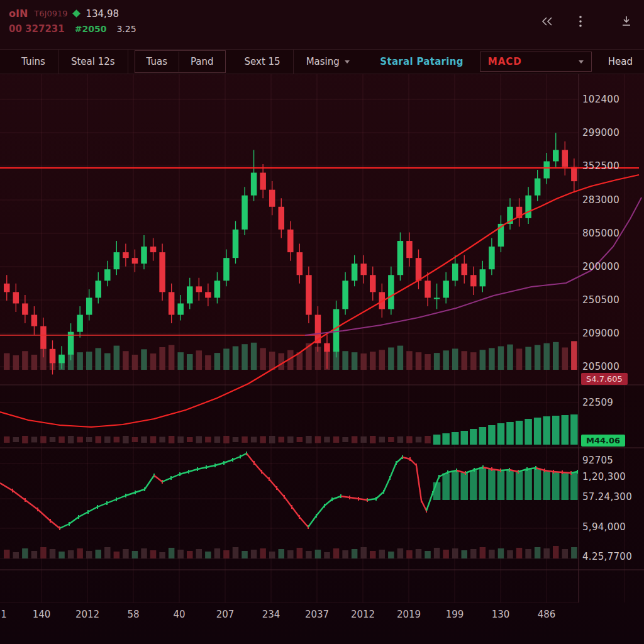  I want to click on more-options-icon, so click(580, 21).